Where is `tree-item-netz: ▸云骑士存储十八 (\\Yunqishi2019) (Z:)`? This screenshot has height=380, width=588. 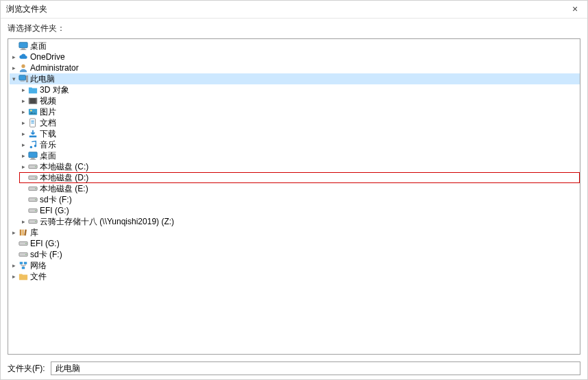 tree-item-netz: ▸云骑士存储十八 (\\Yunqishi2019) (Z:) is located at coordinates (299, 222).